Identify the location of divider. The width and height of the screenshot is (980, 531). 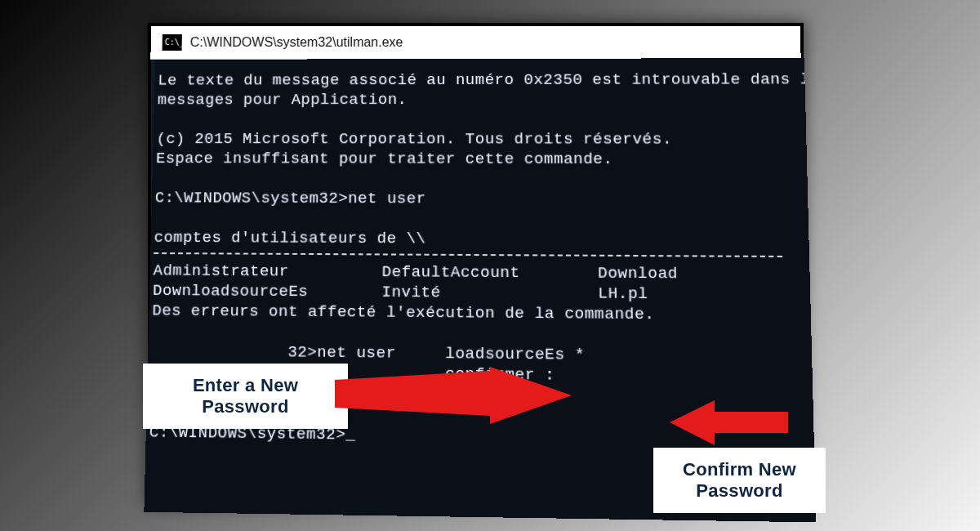
(468, 255).